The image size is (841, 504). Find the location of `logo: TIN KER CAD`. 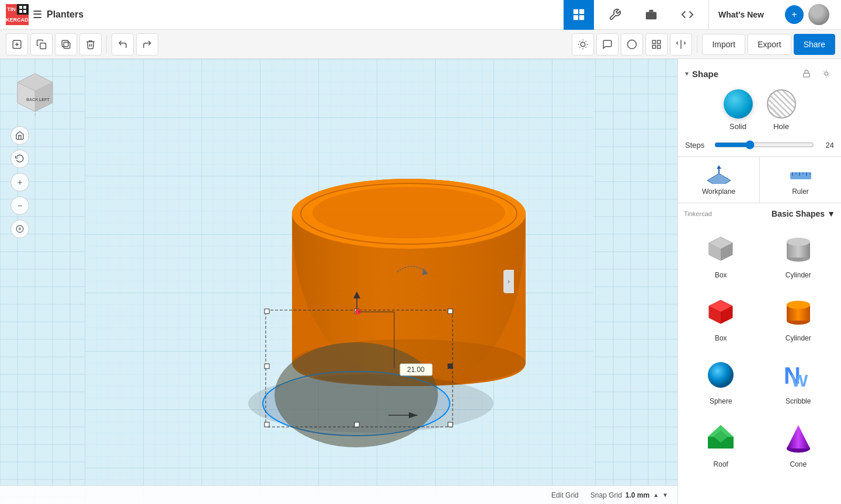

logo: TIN KER CAD is located at coordinates (16, 15).